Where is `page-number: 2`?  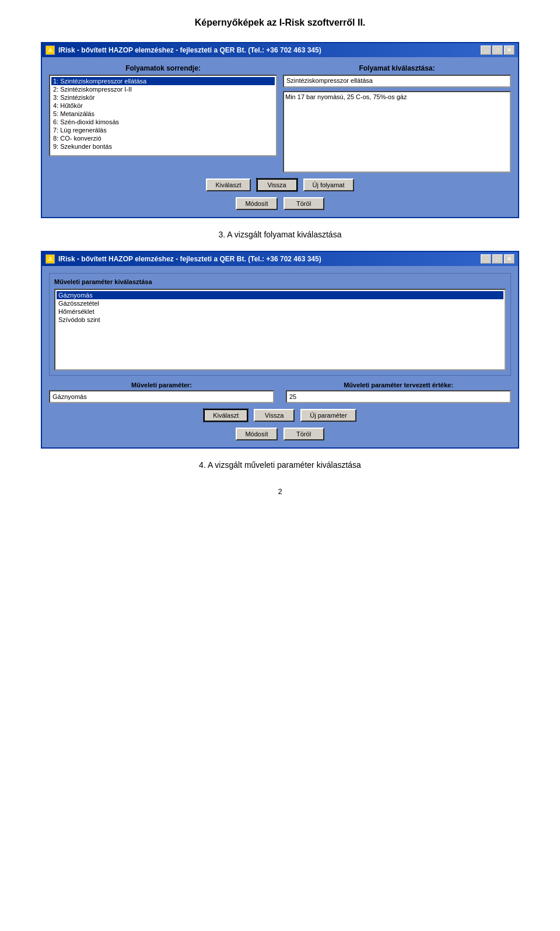 page-number: 2 is located at coordinates (280, 491).